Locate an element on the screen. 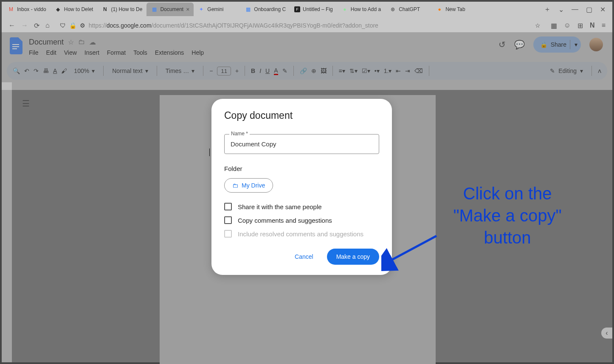 This screenshot has height=364, width=614. collapse-toolbar-icon: ʌ is located at coordinates (600, 71).